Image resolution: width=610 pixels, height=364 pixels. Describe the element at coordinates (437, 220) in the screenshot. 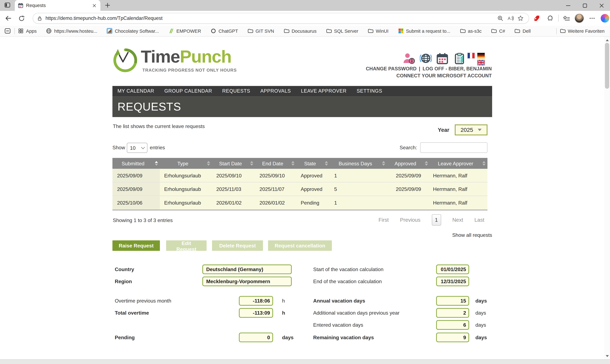

I see `pagination-current-page: 1` at that location.